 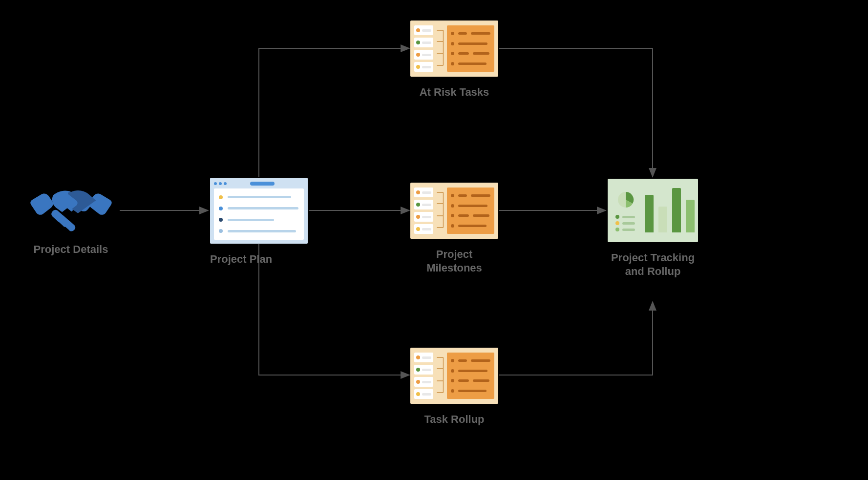 What do you see at coordinates (454, 387) in the screenshot?
I see `node-task-rollup: Task Rollup` at bounding box center [454, 387].